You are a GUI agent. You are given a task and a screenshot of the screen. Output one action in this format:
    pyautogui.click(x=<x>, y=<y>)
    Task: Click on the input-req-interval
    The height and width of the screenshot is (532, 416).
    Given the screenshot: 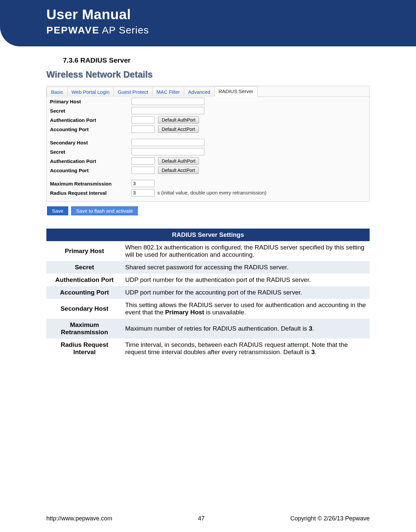 What is the action you would take?
    pyautogui.click(x=143, y=193)
    